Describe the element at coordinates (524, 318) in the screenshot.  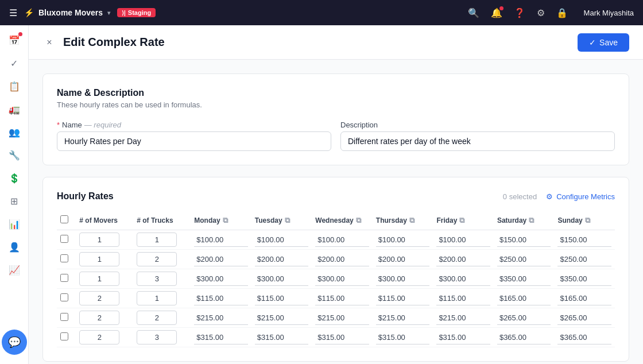
I see `row-4-col-8-input` at that location.